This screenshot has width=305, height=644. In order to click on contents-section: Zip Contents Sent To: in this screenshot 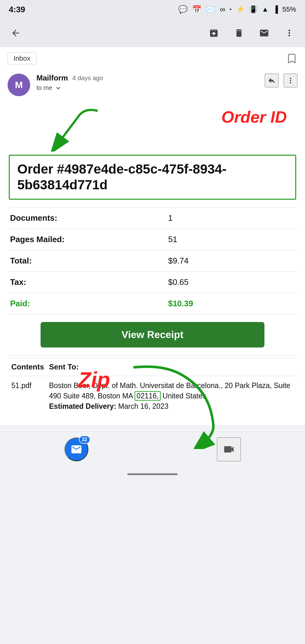, I will do `click(152, 386)`.